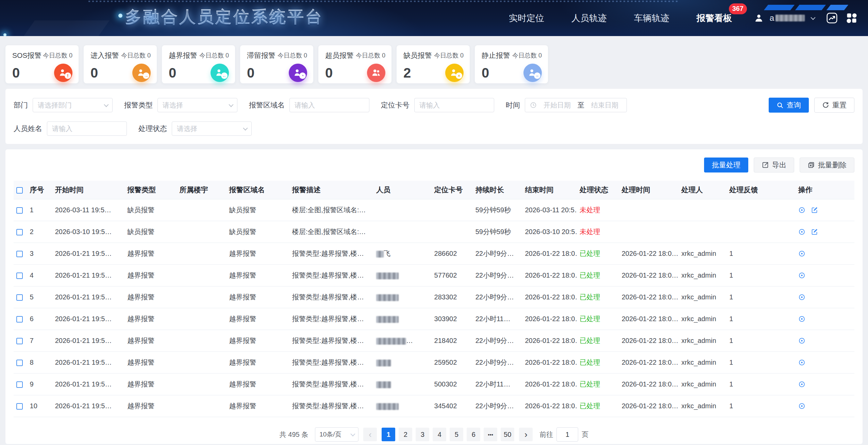  Describe the element at coordinates (87, 129) in the screenshot. I see `person-name-input` at that location.